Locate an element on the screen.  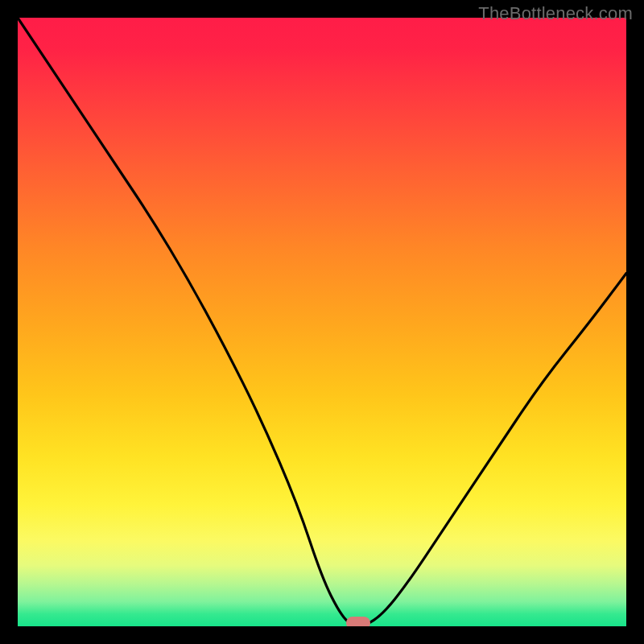
watermark-text: TheBottleneck.com is located at coordinates (555, 14).